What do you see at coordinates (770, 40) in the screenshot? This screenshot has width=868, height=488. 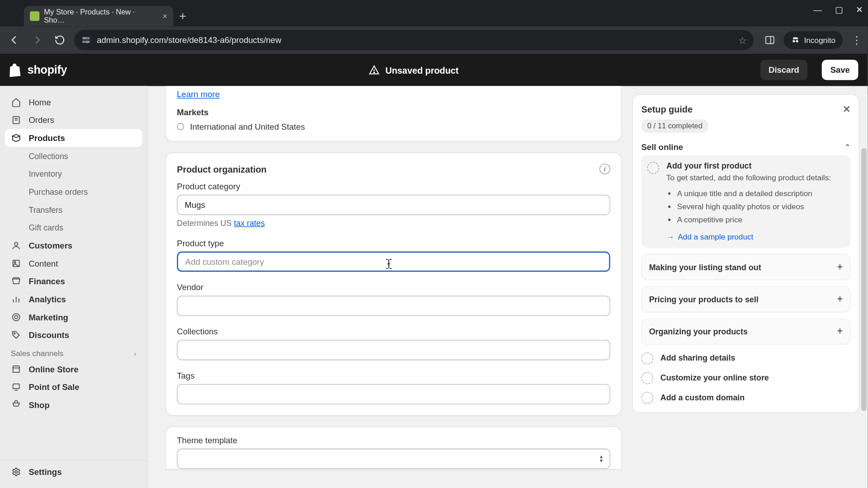 I see `side-panel-icon` at bounding box center [770, 40].